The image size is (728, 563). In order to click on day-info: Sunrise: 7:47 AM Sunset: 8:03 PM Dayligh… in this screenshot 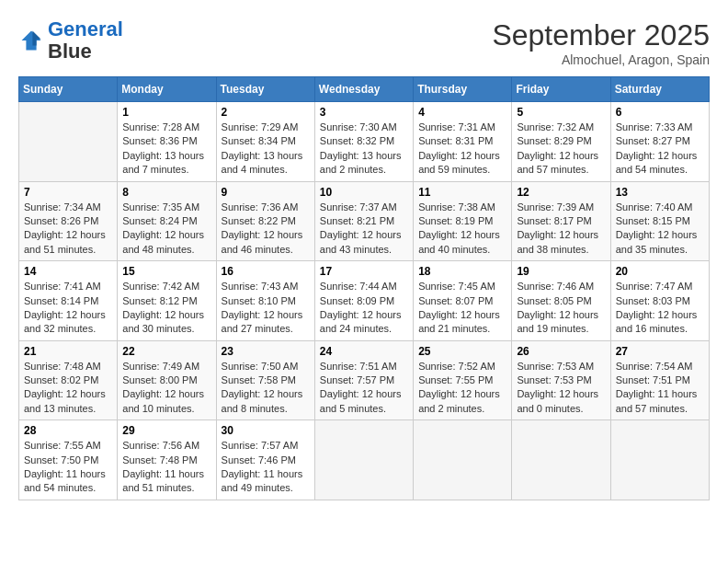, I will do `click(660, 308)`.